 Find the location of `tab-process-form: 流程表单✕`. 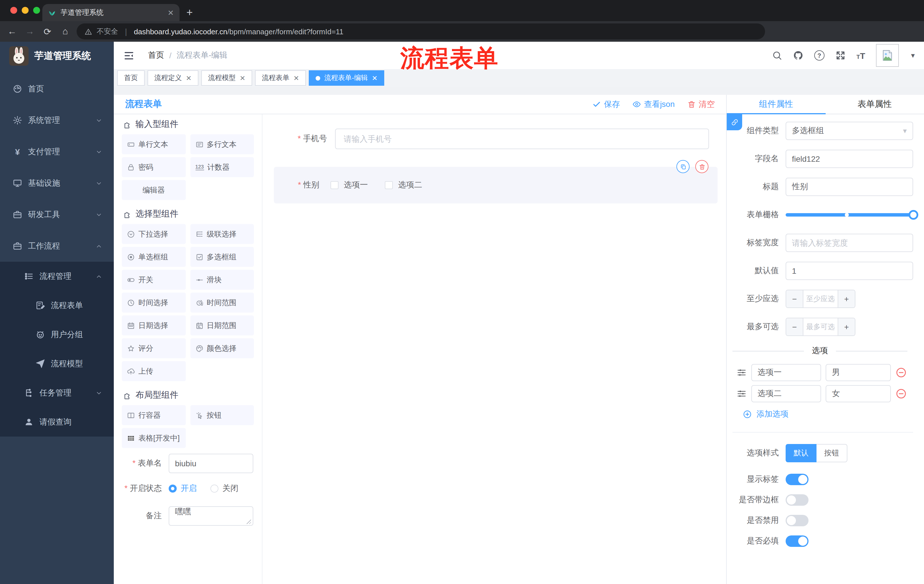

tab-process-form: 流程表单✕ is located at coordinates (280, 78).